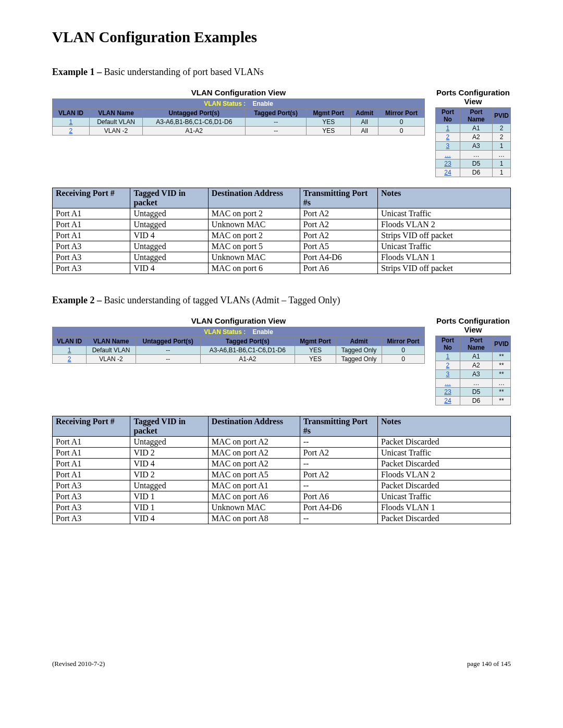 This screenshot has width=563, height=728. What do you see at coordinates (184, 72) in the screenshot?
I see `example1-heading-rest: Basic understanding of port based VLANs` at bounding box center [184, 72].